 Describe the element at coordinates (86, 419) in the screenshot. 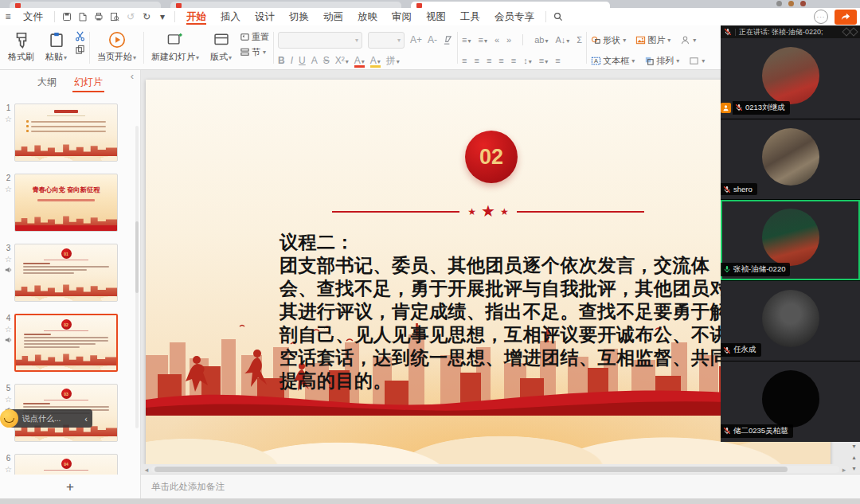

I see `collapse-comment-icon: ‹` at that location.